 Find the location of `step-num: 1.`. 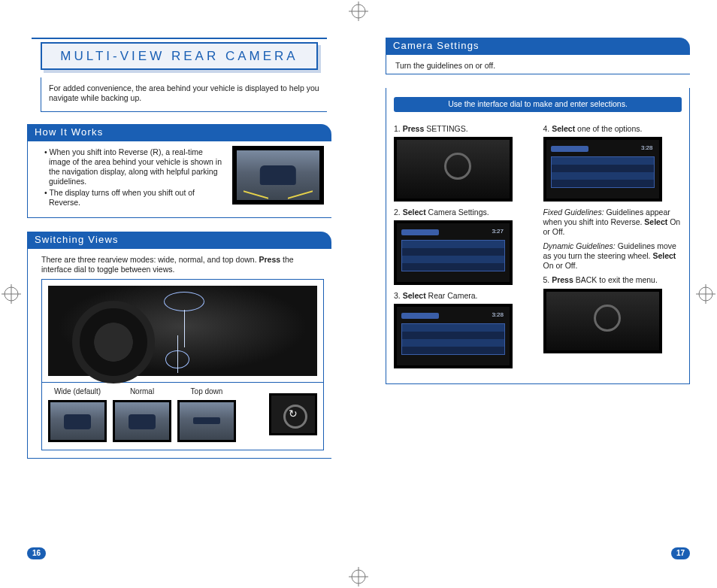

step-num: 1. is located at coordinates (397, 129).